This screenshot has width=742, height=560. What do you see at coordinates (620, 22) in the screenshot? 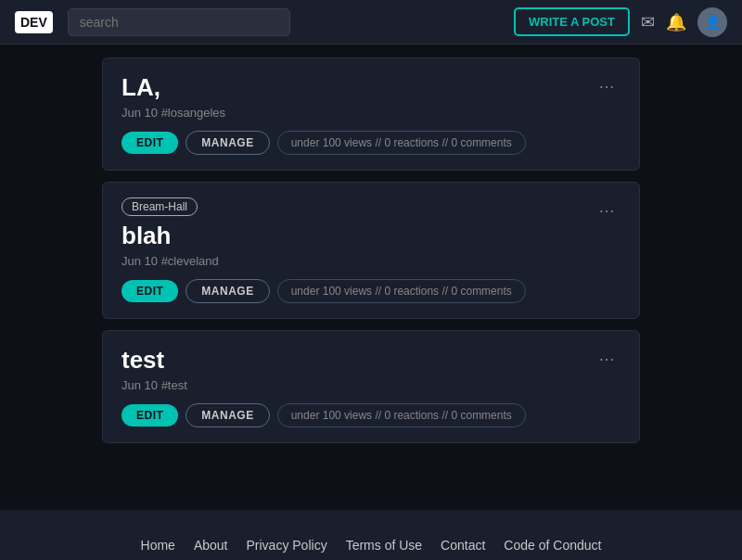
I see `header-right: WRITE A POST ✉ 🔔 👤` at bounding box center [620, 22].